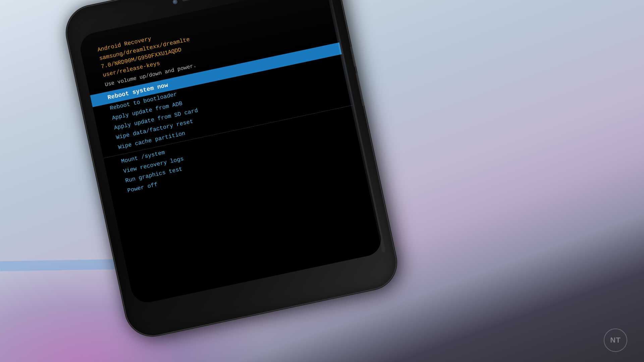 This screenshot has height=362, width=644. I want to click on front-camera, so click(175, 2).